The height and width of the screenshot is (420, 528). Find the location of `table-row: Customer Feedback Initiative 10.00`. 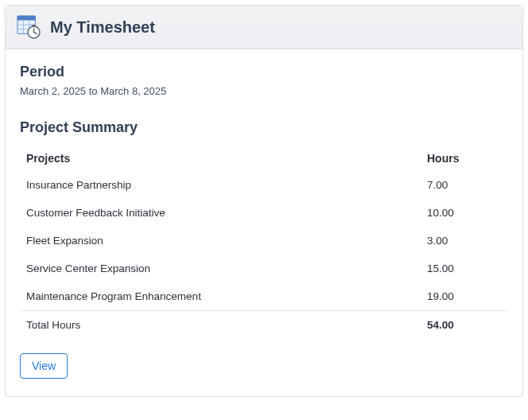

table-row: Customer Feedback Initiative 10.00 is located at coordinates (264, 213).